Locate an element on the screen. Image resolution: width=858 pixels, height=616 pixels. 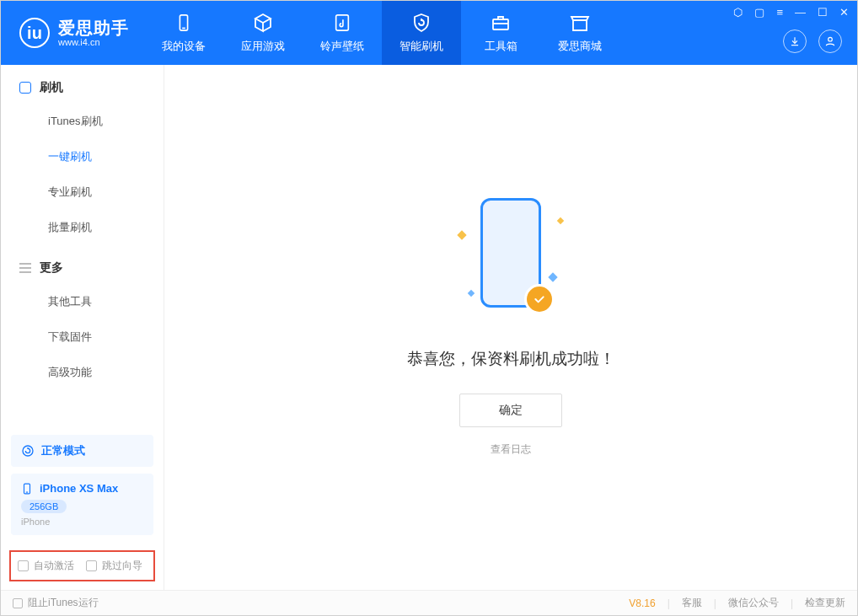
lock-icon: ▢ is located at coordinates (759, 12).